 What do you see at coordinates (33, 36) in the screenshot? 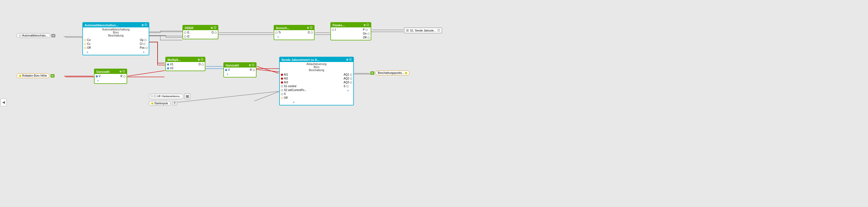
I see `automatik-oval: Automatikbeschatu...` at bounding box center [33, 36].